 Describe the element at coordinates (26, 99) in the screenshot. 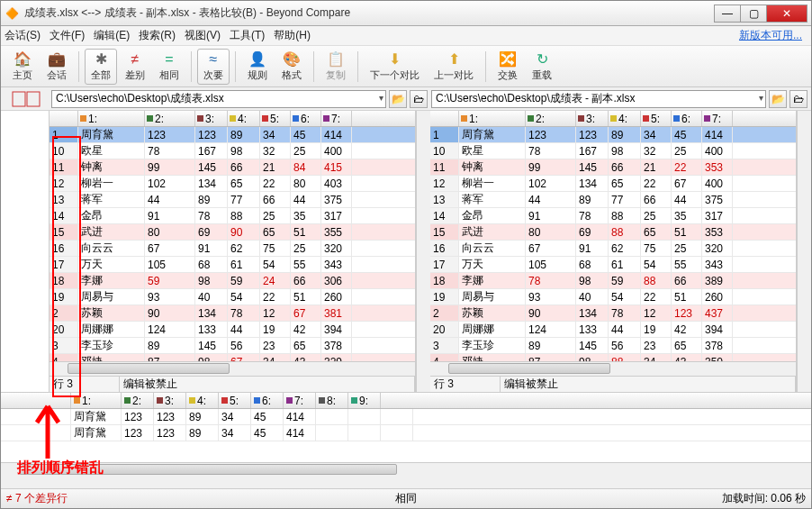

I see `thumbnail-icon` at that location.